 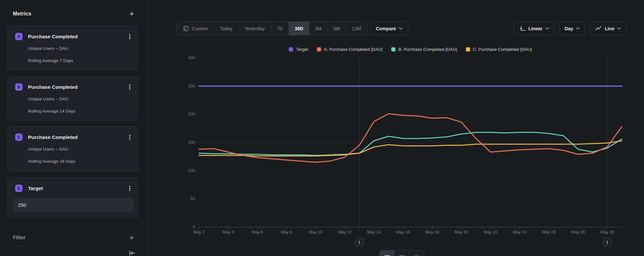 I want to click on chart-type-label: Line, so click(x=610, y=29).